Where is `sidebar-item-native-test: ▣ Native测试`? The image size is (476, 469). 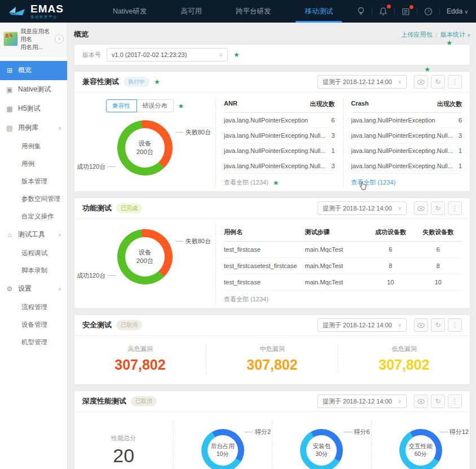 sidebar-item-native-test: ▣ Native测试 is located at coordinates (34, 90).